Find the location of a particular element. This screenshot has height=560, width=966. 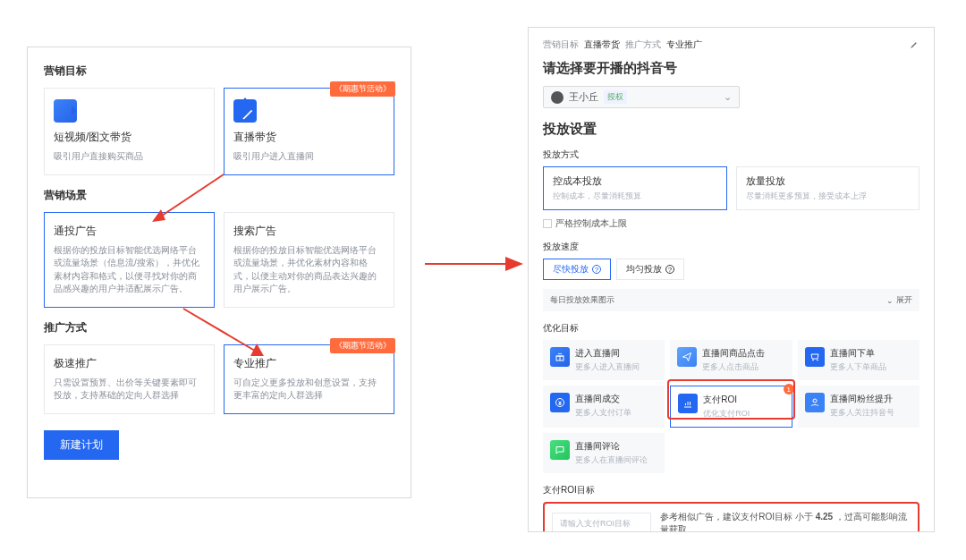

strict-cost-checkbox: 严格控制成本上限 is located at coordinates (732, 224).